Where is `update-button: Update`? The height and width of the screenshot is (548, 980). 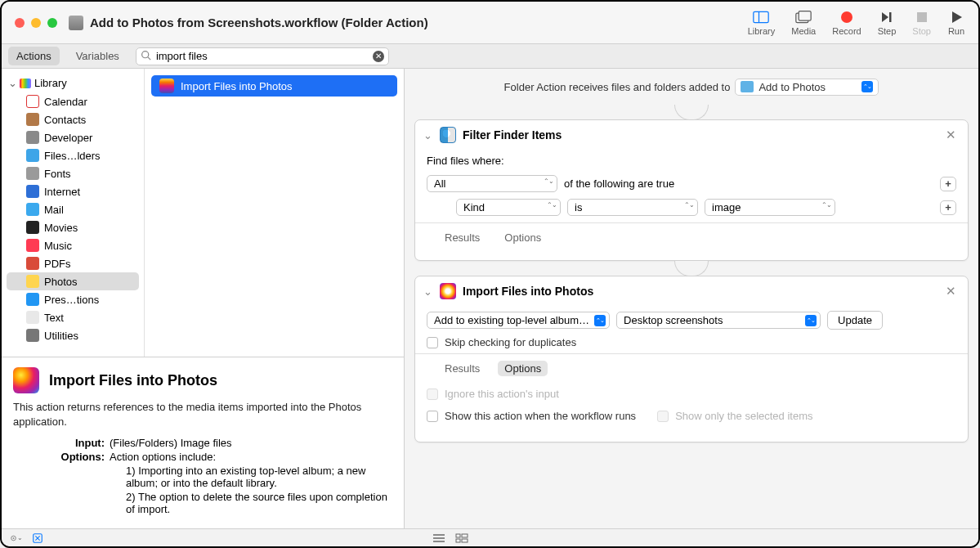
update-button: Update is located at coordinates (855, 321).